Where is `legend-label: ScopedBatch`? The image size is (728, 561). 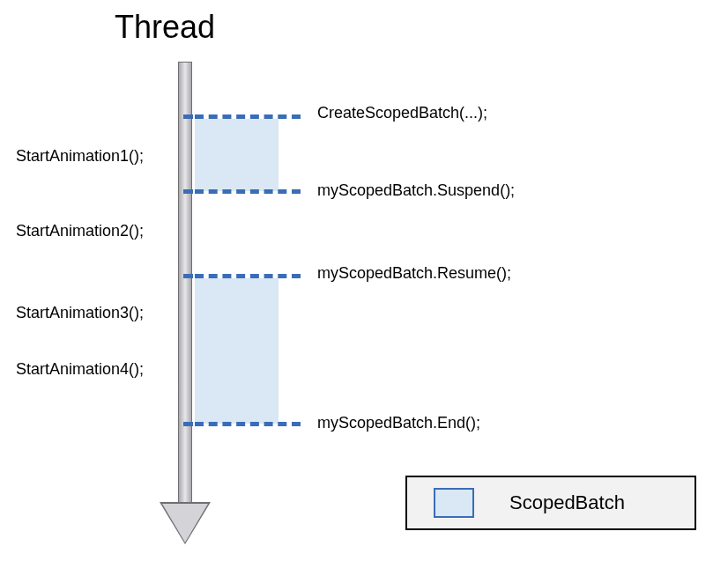
legend-label: ScopedBatch is located at coordinates (568, 503).